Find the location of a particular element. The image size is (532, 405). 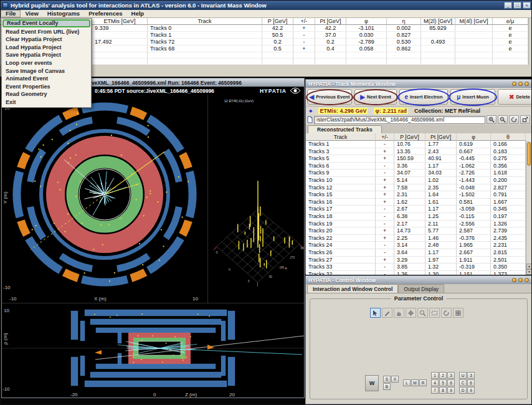

keypad-button: S is located at coordinates (387, 379).